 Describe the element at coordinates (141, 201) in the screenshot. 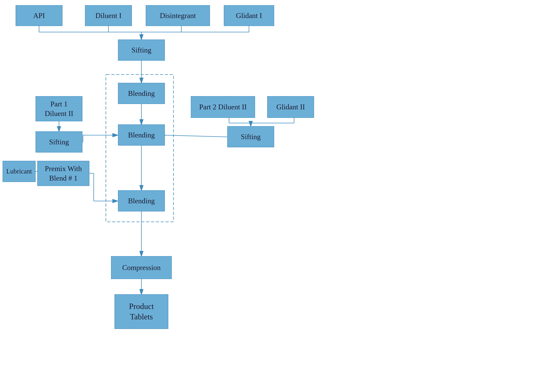

I see `blending3-box: Blending` at that location.